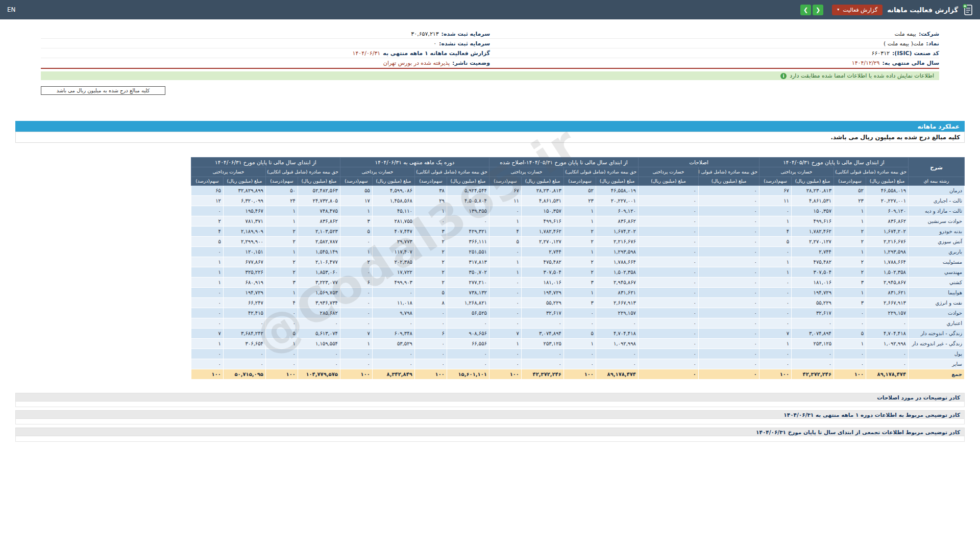  Describe the element at coordinates (265, 162) in the screenshot. I see `group-header-ytd-current: از ابتدای سال مالی تا پایان مورخ ۱۴۰۴/۰۶…` at that location.